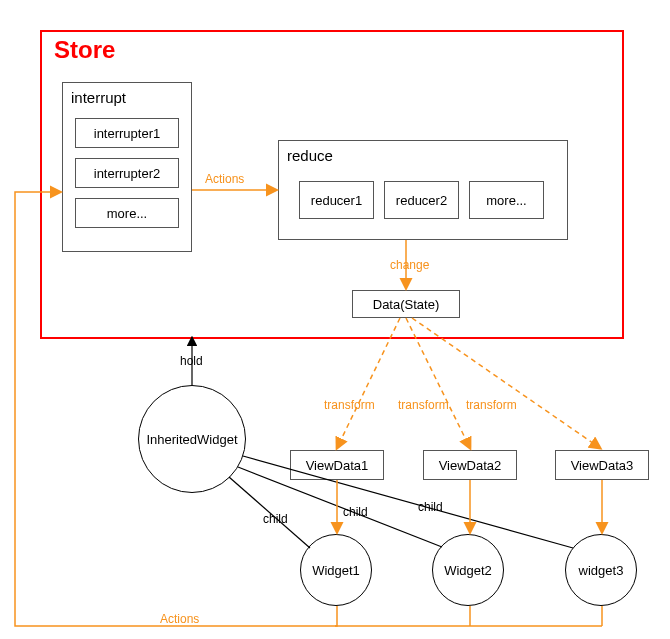 Image resolution: width=670 pixels, height=639 pixels. What do you see at coordinates (468, 570) in the screenshot?
I see `widget2-node: Widget2` at bounding box center [468, 570].